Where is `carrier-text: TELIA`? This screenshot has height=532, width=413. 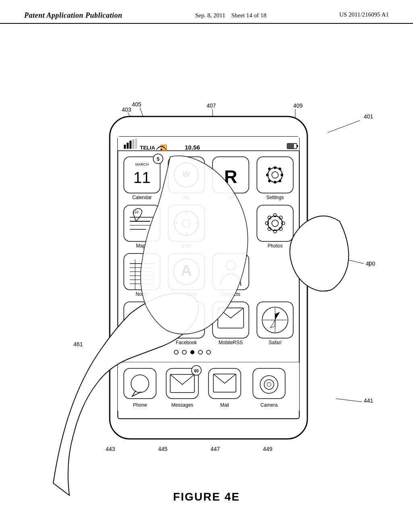
carrier-text: TELIA is located at coordinates (148, 148).